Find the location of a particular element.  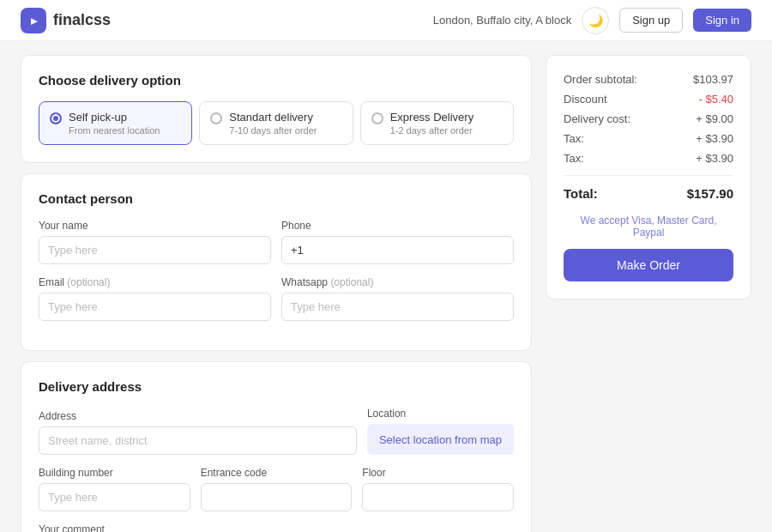

select-map-button: Select location from map is located at coordinates (441, 439).